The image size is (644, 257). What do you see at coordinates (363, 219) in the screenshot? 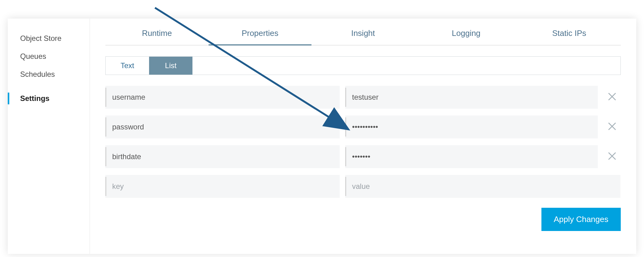
I see `apply-bar: Apply Changes` at bounding box center [363, 219].